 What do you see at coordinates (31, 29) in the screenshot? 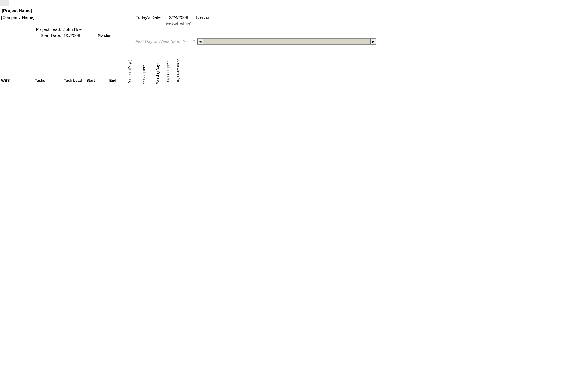
I see `project-lead-label: Project Lead:` at bounding box center [31, 29].